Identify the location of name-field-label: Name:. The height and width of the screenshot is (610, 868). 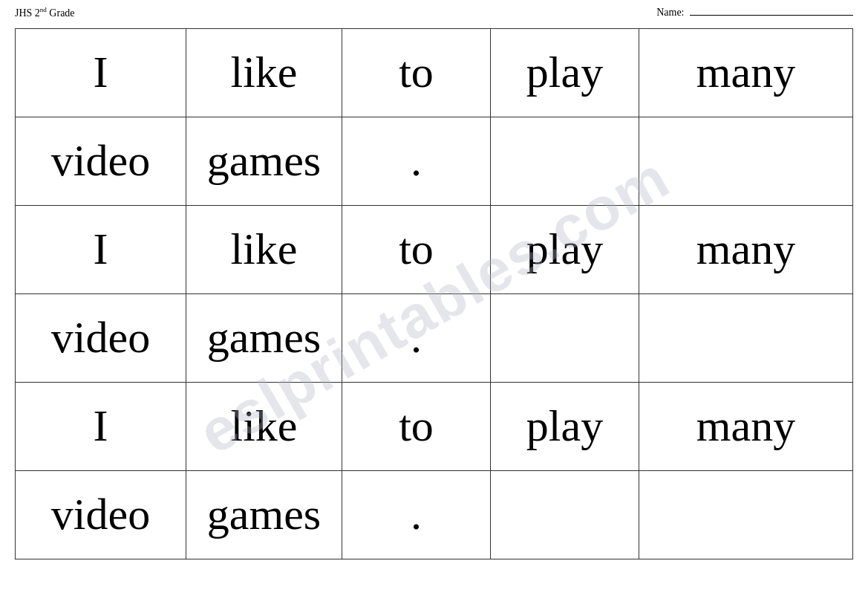
(754, 13).